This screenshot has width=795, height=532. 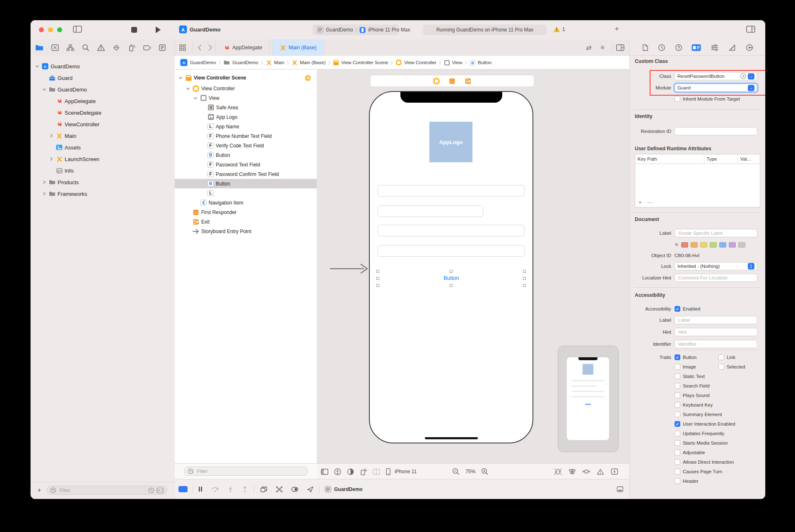 What do you see at coordinates (751, 76) in the screenshot?
I see `class-dropdown-icon: ⌄` at bounding box center [751, 76].